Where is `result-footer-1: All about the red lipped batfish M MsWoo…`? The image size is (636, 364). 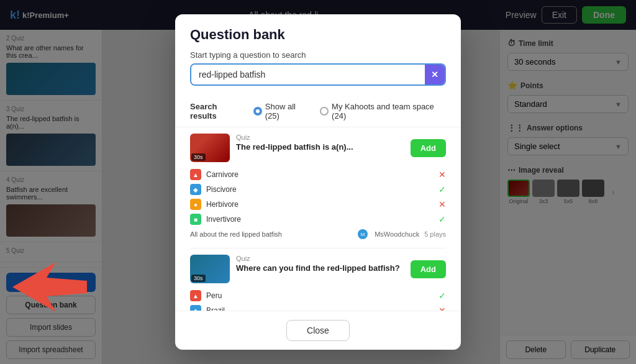 result-footer-1: All about the red lipped batfish M MsWoo… is located at coordinates (318, 234).